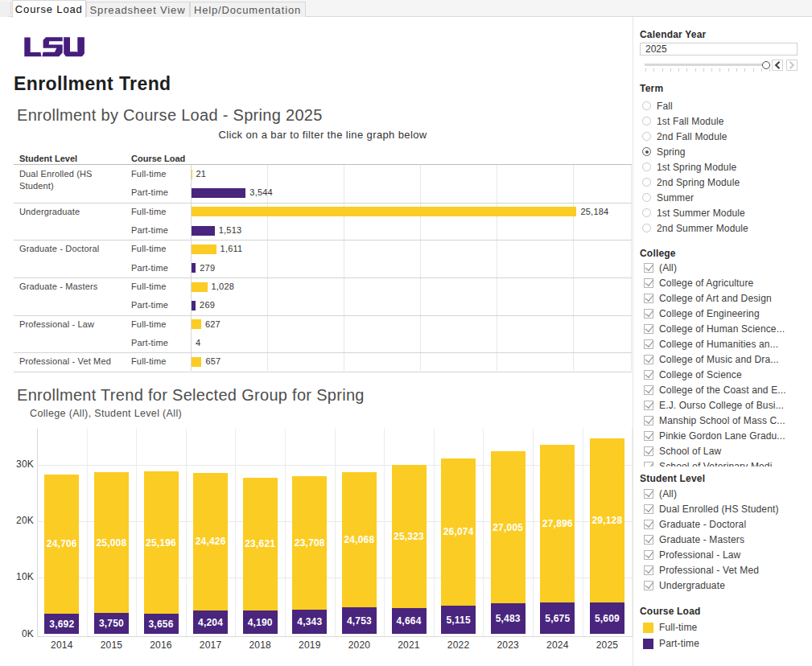 The image size is (812, 666). I want to click on tab-spreadsheet-view: Spreadsheet View, so click(138, 10).